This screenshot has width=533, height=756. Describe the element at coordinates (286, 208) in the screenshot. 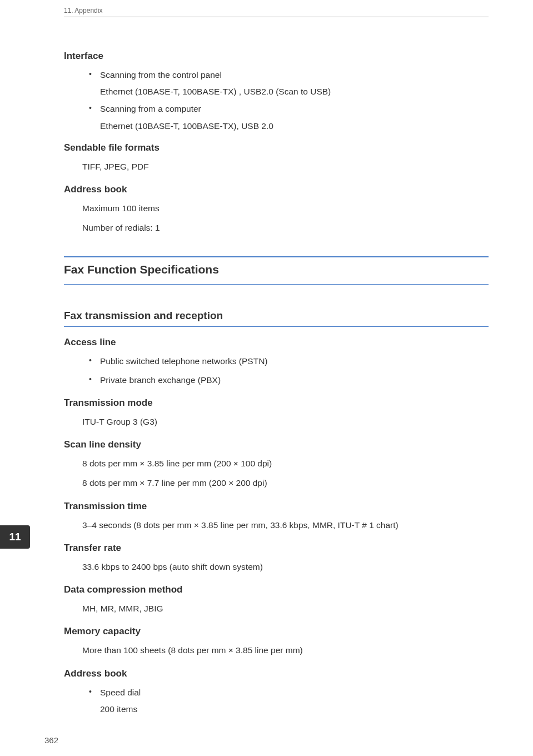

I see `address-book-1-line1: Maximum 100 items` at that location.